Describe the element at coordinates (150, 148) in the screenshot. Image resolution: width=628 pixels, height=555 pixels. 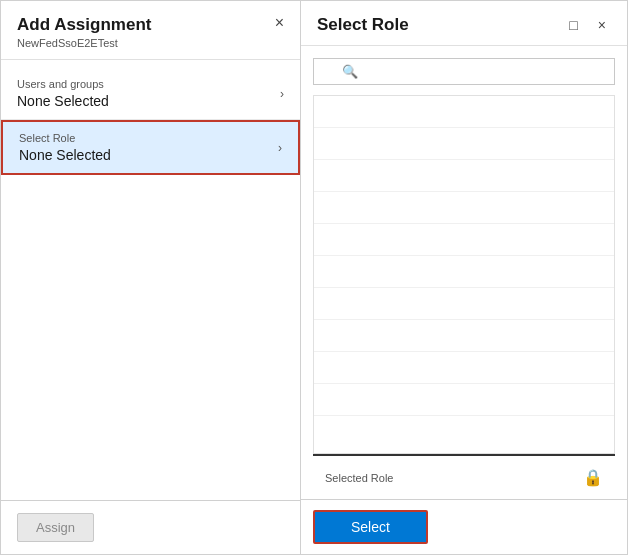
I see `select-role-item: Select Role None Selected ›` at that location.